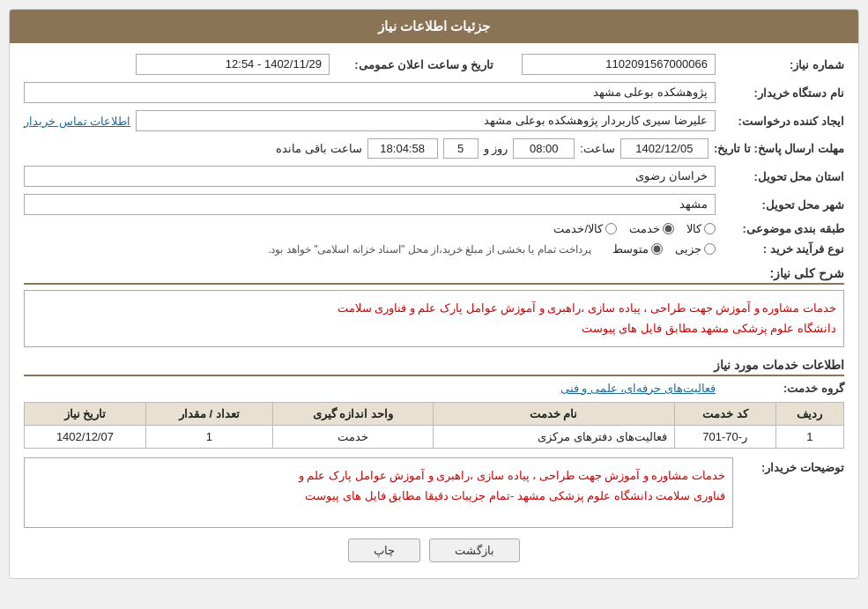 Image resolution: width=868 pixels, height=609 pixels. Describe the element at coordinates (783, 229) in the screenshot. I see `category-label: طبقه بندی موضوعی:` at that location.